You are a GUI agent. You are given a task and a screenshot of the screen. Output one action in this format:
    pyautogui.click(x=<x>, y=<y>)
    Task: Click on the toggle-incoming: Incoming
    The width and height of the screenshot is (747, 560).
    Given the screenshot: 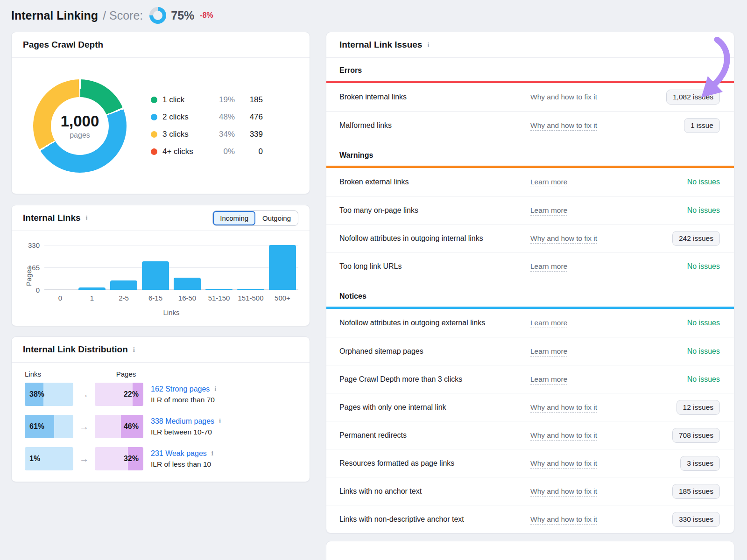 What is the action you would take?
    pyautogui.click(x=234, y=218)
    